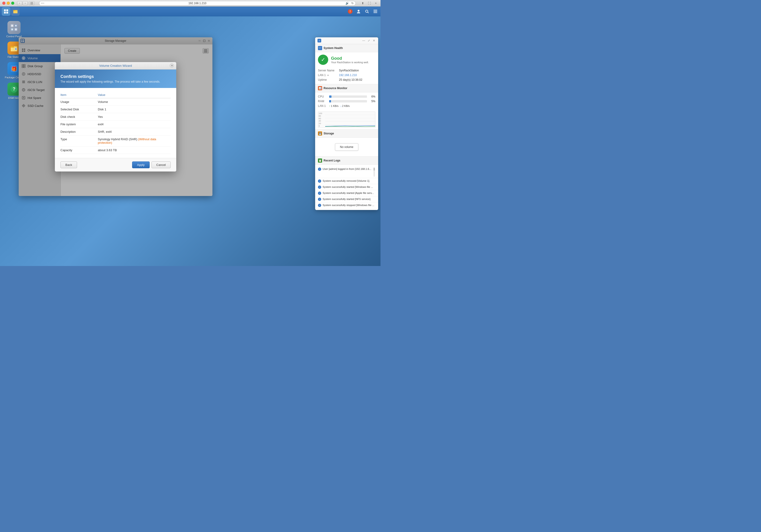 The image size is (761, 532). What do you see at coordinates (359, 11) in the screenshot?
I see `user-button` at bounding box center [359, 11].